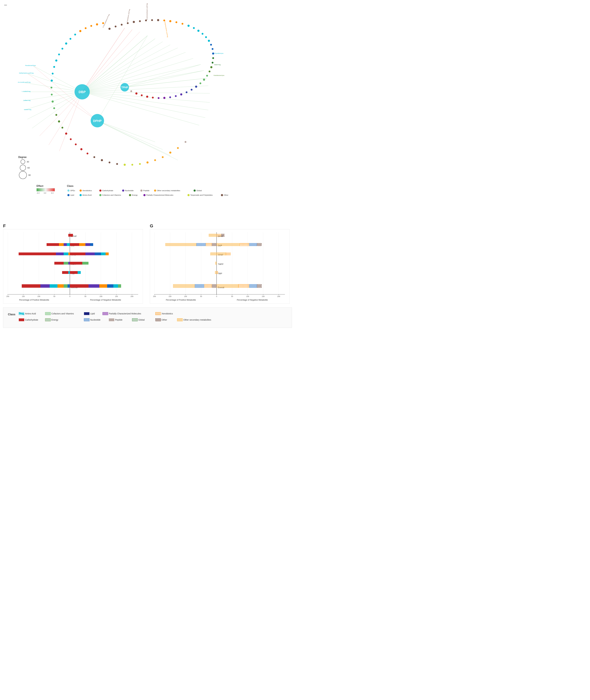 This screenshot has width=590, height=700. I want to click on cov-legend-label: Cofactors and Vitamins, so click(63, 314).